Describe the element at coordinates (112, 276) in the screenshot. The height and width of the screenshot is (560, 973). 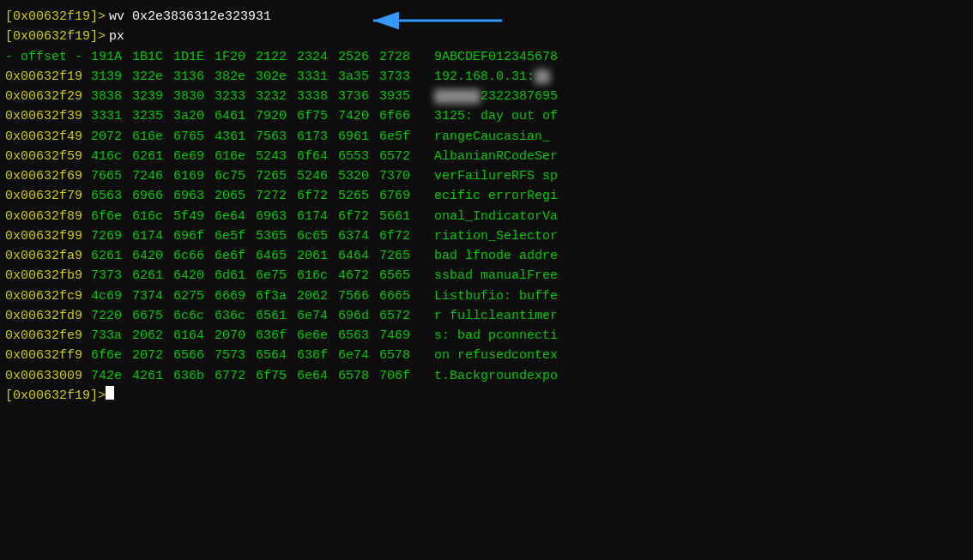
I see `hex-cell: 7373` at that location.